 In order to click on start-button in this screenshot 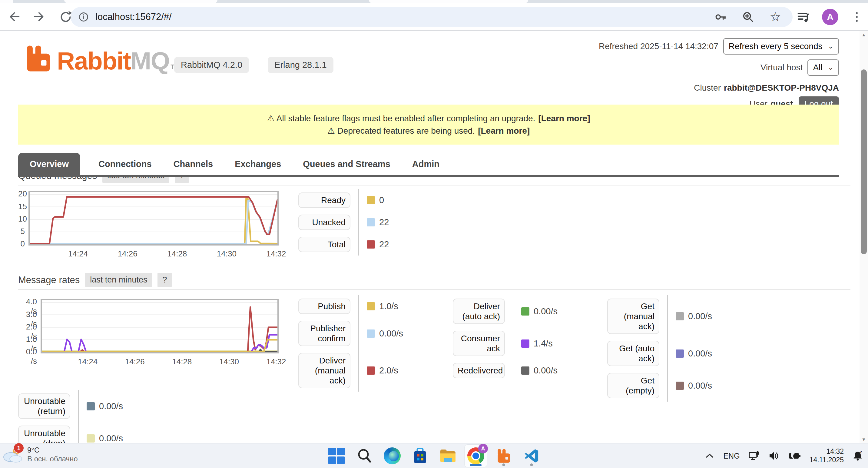, I will do `click(336, 456)`.